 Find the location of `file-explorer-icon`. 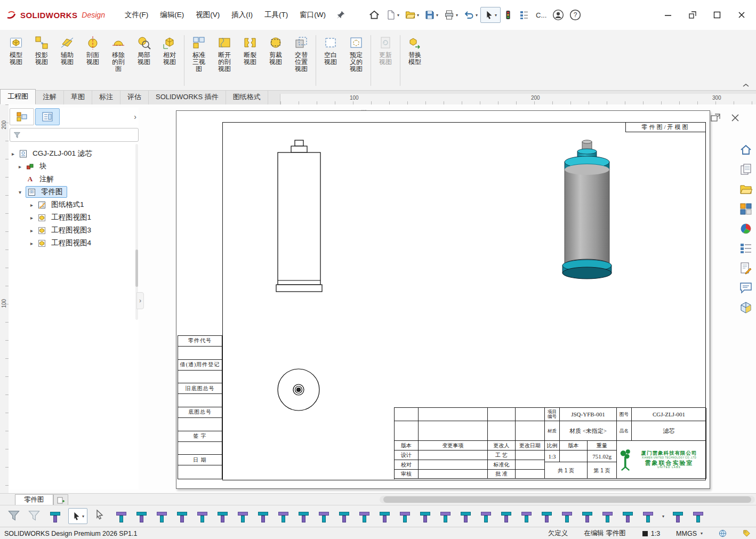

file-explorer-icon is located at coordinates (746, 209).